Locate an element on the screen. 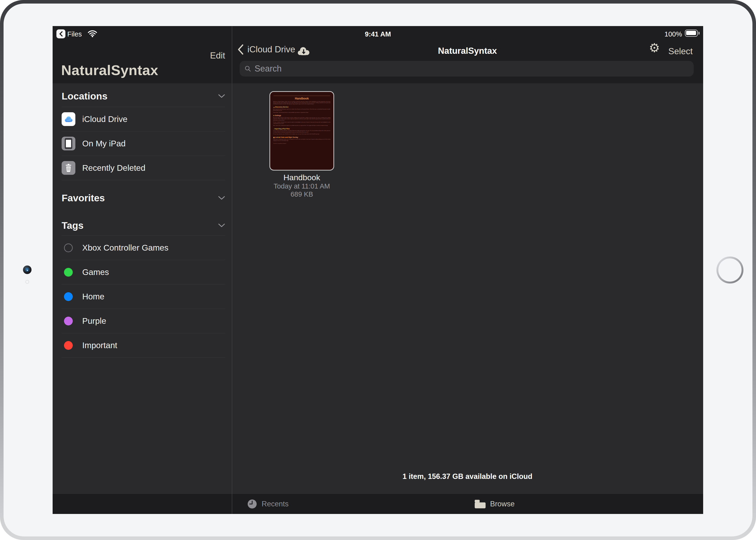 Image resolution: width=756 pixels, height=540 pixels. sidebar-tag-games: Games is located at coordinates (143, 272).